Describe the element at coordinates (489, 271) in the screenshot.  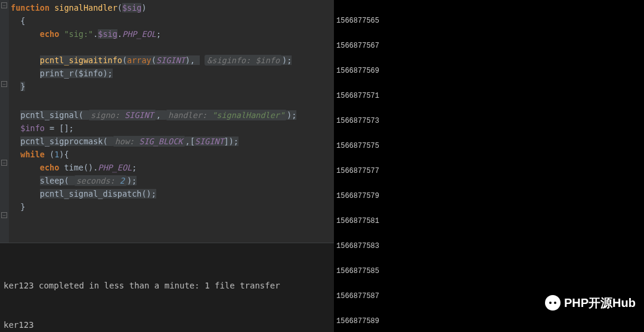
I see `terminal-line: 1566877585` at that location.